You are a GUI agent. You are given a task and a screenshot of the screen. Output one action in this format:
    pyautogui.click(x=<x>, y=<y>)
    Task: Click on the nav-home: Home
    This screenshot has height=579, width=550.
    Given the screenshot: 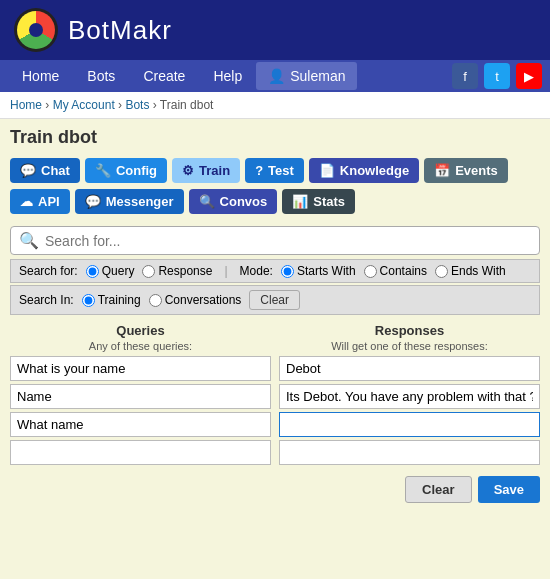 What is the action you would take?
    pyautogui.click(x=40, y=76)
    